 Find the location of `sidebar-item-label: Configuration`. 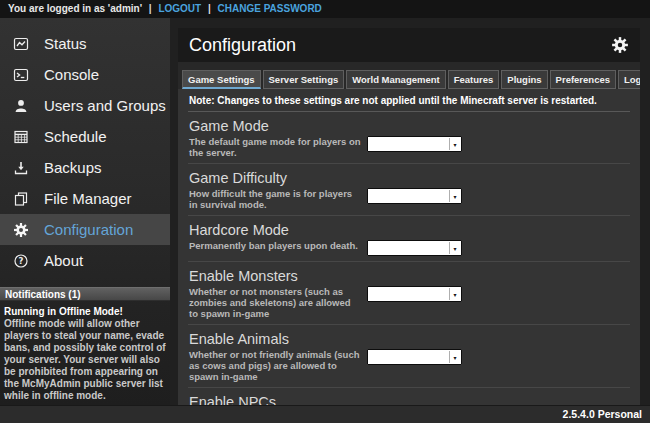

sidebar-item-label: Configuration is located at coordinates (88, 230).